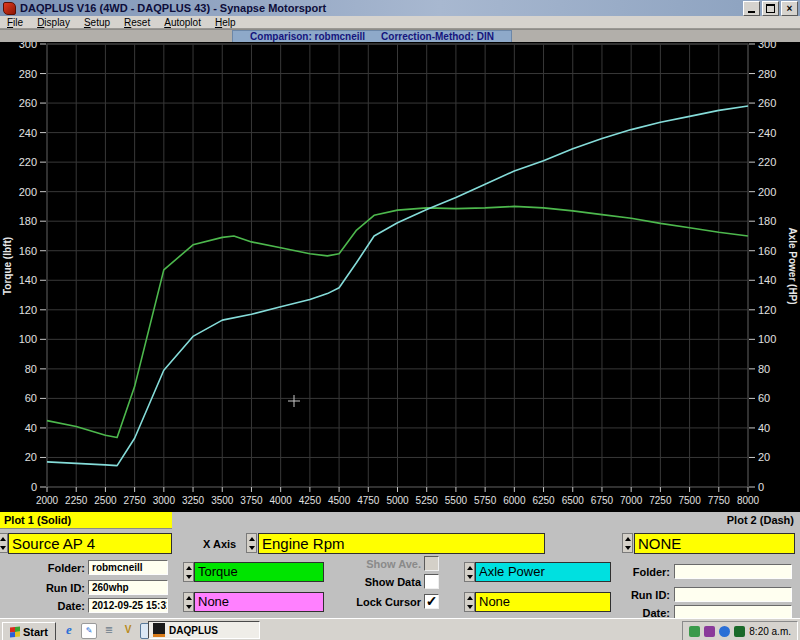  Describe the element at coordinates (86, 520) in the screenshot. I see `plot1-header: Plot 1 (Solid)` at that location.